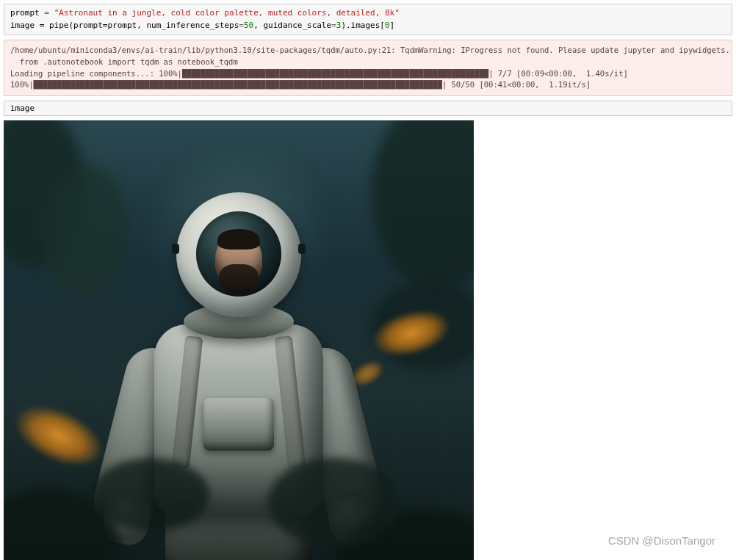 The width and height of the screenshot is (736, 560). I want to click on progress-stats: | 7/7 [00:09<00:00, 1.40s/it], so click(558, 73).